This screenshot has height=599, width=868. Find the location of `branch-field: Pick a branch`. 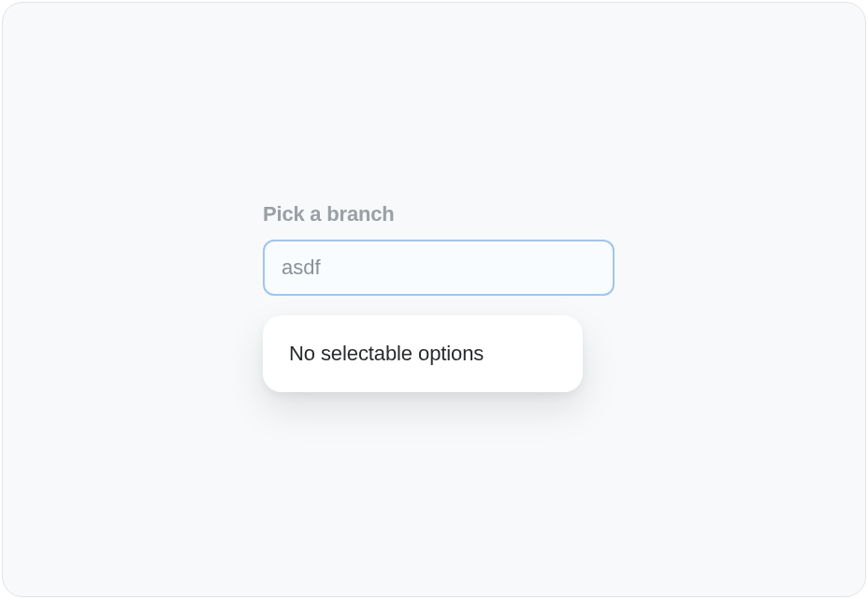

branch-field: Pick a branch is located at coordinates (439, 249).